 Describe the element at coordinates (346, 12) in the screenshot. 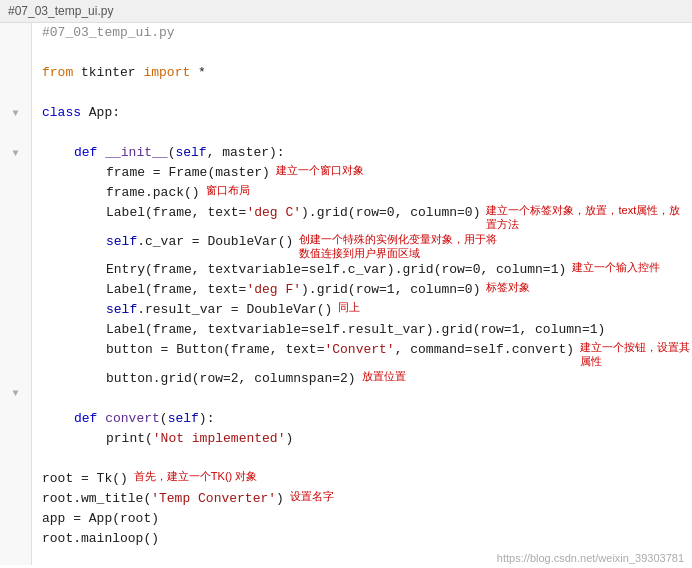

I see `title-bar: #07_03_temp_ui.py` at that location.